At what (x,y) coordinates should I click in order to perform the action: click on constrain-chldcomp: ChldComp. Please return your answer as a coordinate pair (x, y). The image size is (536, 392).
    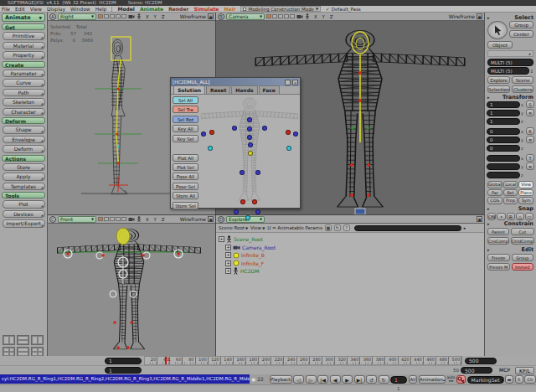
    Looking at the image, I should click on (523, 241).